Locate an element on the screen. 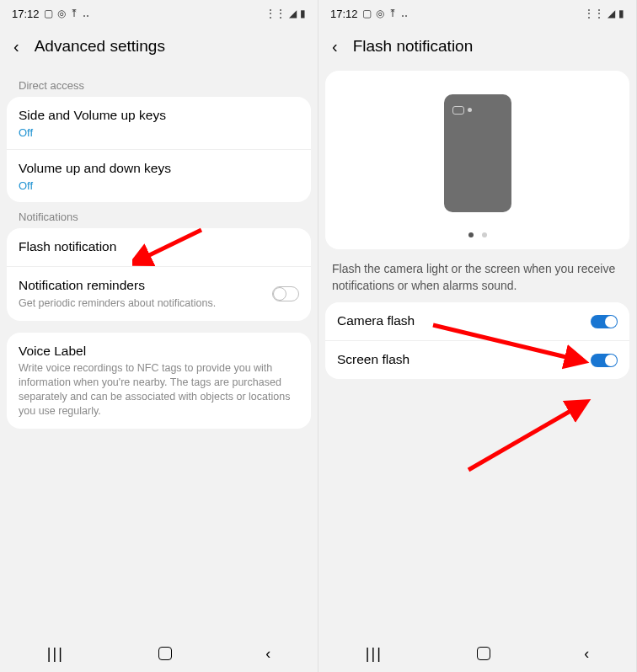 The height and width of the screenshot is (672, 637). flash-toggles-card: Camera flash Screen flash is located at coordinates (477, 340).